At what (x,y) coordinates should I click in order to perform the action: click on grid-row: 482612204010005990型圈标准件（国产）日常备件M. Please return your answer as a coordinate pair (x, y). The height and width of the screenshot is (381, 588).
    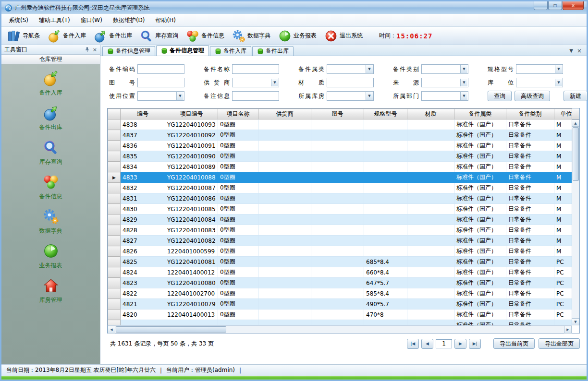
    Looking at the image, I should click on (340, 251).